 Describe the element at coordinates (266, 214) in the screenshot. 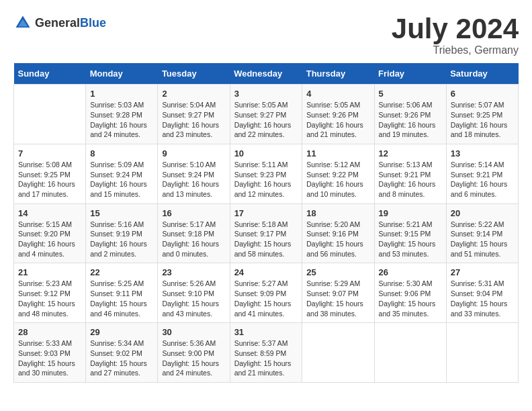

I see `day-number: 17` at that location.